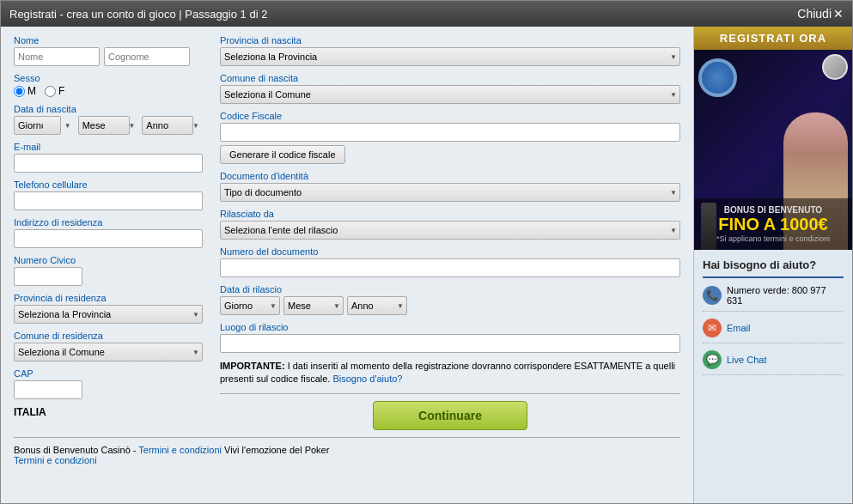 The width and height of the screenshot is (853, 504). What do you see at coordinates (450, 116) in the screenshot?
I see `codice-fiscale-label: Codice Fiscale` at bounding box center [450, 116].